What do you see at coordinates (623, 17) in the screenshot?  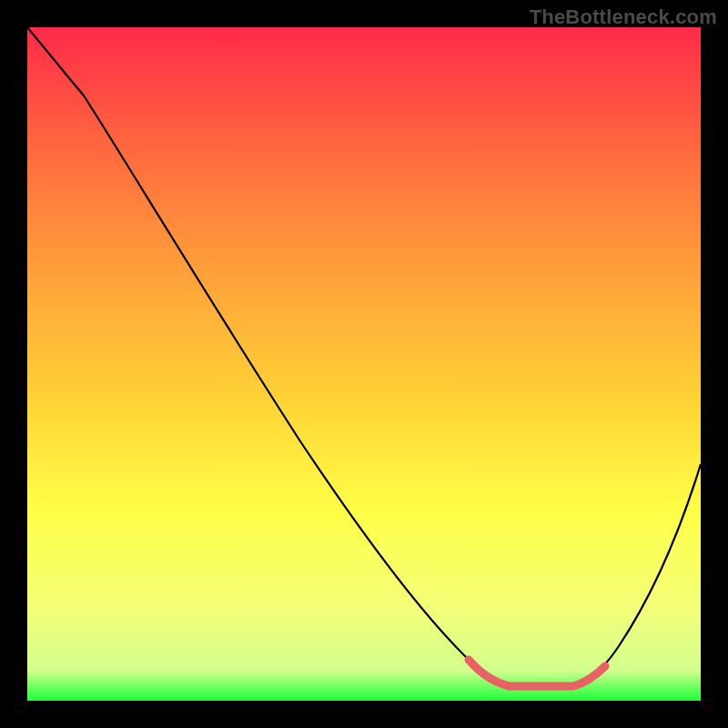 I see `watermark-text: TheBottleneck.com` at bounding box center [623, 17].